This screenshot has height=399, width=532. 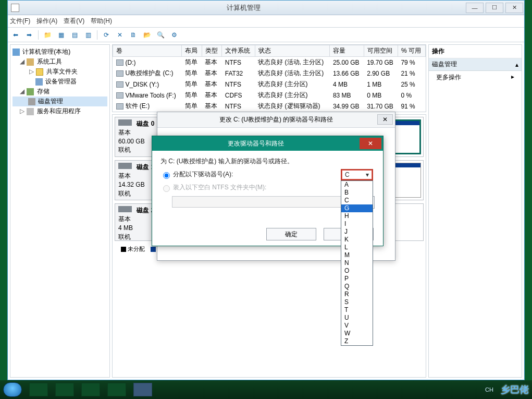 I want to click on chevron-right-icon: ▸, so click(x=513, y=77).